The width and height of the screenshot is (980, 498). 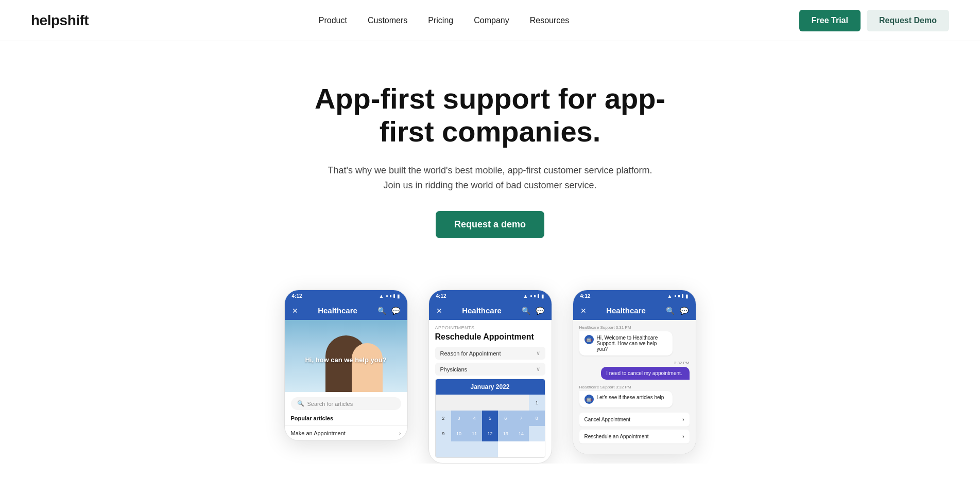 What do you see at coordinates (444, 21) in the screenshot?
I see `nav-links: Product Customers Pricing Company Resour…` at bounding box center [444, 21].